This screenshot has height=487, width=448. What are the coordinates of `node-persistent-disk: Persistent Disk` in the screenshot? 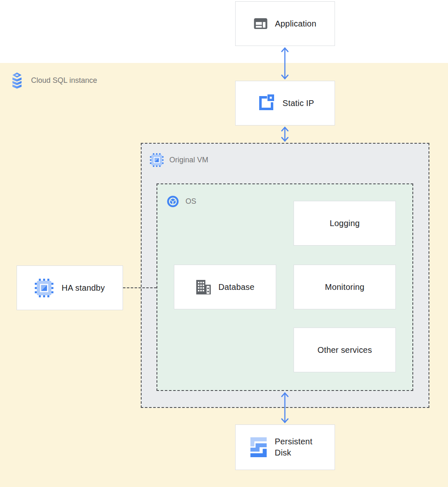 It's located at (285, 447).